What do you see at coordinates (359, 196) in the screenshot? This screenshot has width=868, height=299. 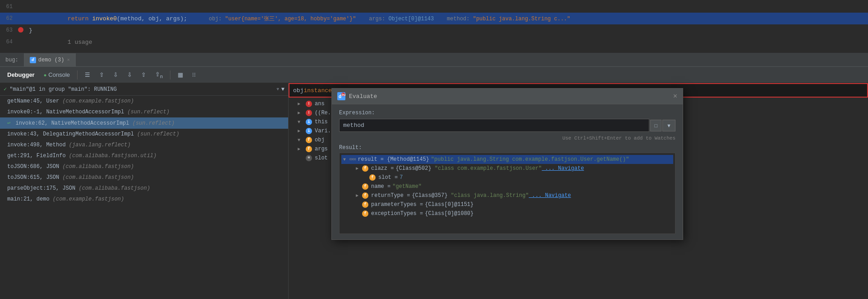 I see `result-returntype-expand: ►` at bounding box center [359, 196].